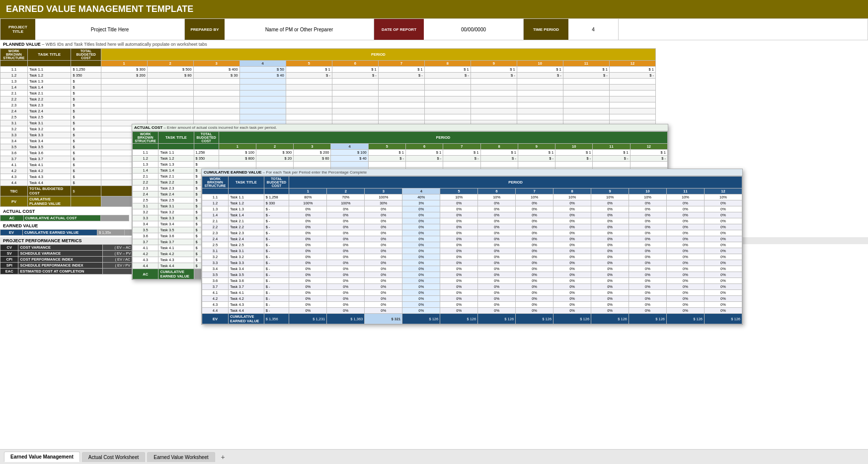  What do you see at coordinates (434, 9) in the screenshot?
I see `main-header: EARNED VALUE MANAGEMENT TEMPLATE` at bounding box center [434, 9].